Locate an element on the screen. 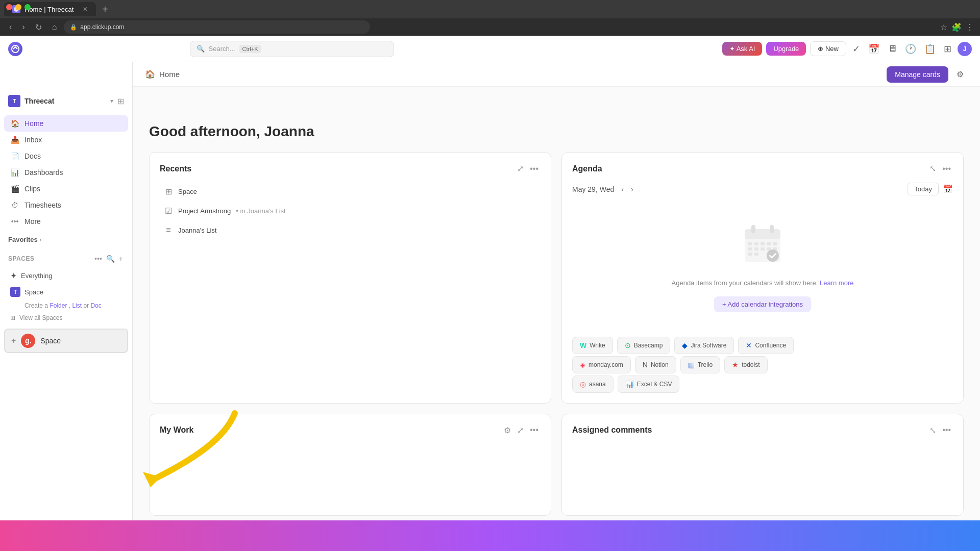  home-breadcrumb-icon: 🏠 is located at coordinates (150, 74).